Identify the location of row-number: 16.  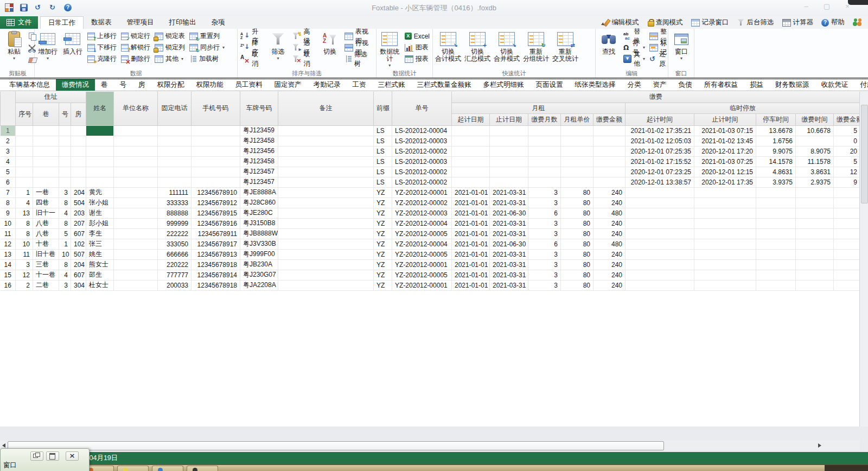
(8, 285).